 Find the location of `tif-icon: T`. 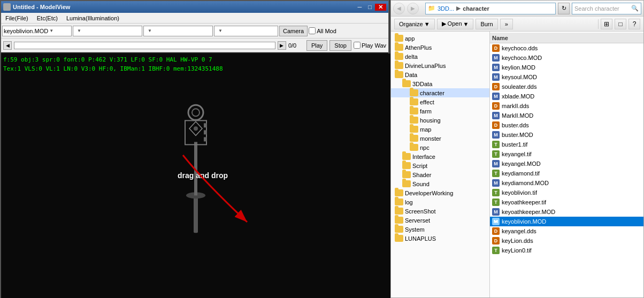

tif-icon: T is located at coordinates (496, 173).